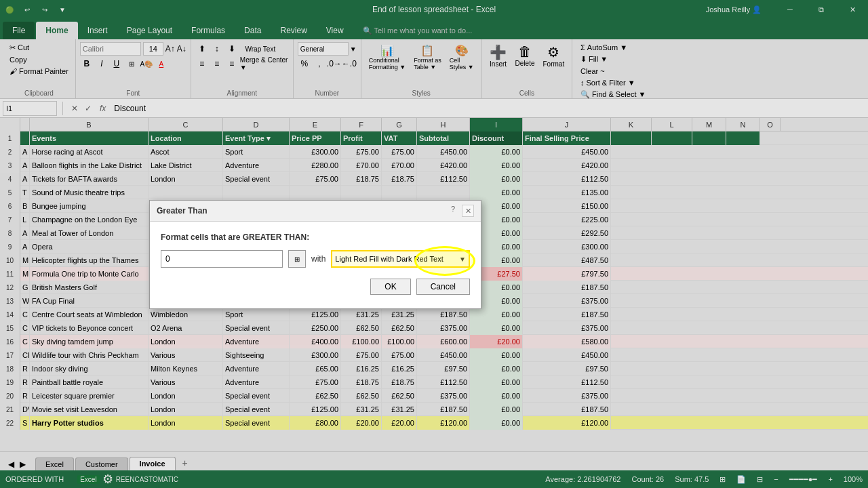 The image size is (868, 488). What do you see at coordinates (468, 211) in the screenshot?
I see `modal-close-btn: ✕` at bounding box center [468, 211].